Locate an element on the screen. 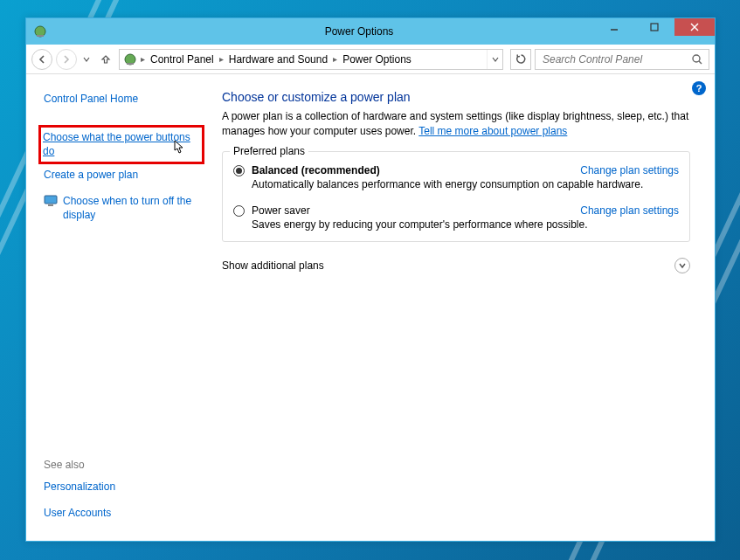 Image resolution: width=740 pixels, height=560 pixels. plan-radio-powersaver is located at coordinates (239, 211).